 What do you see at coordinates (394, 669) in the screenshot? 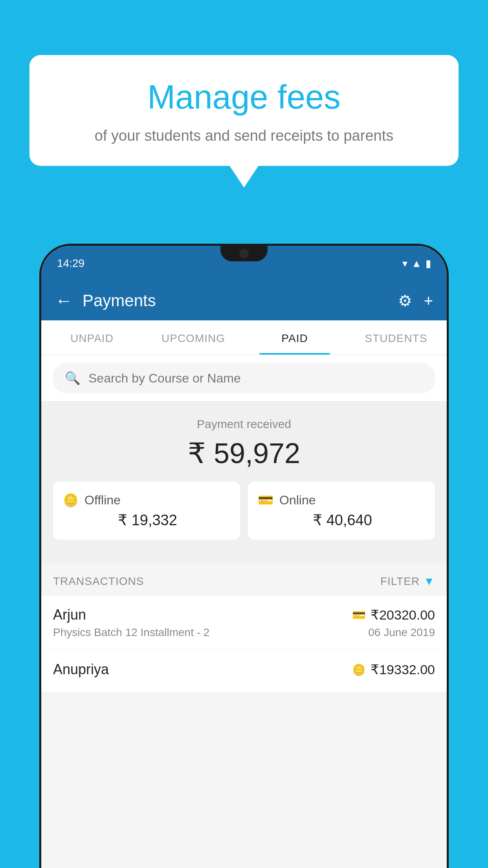
I see `amount-wrap-anupriya: 🪙 ₹19332.00` at bounding box center [394, 669].